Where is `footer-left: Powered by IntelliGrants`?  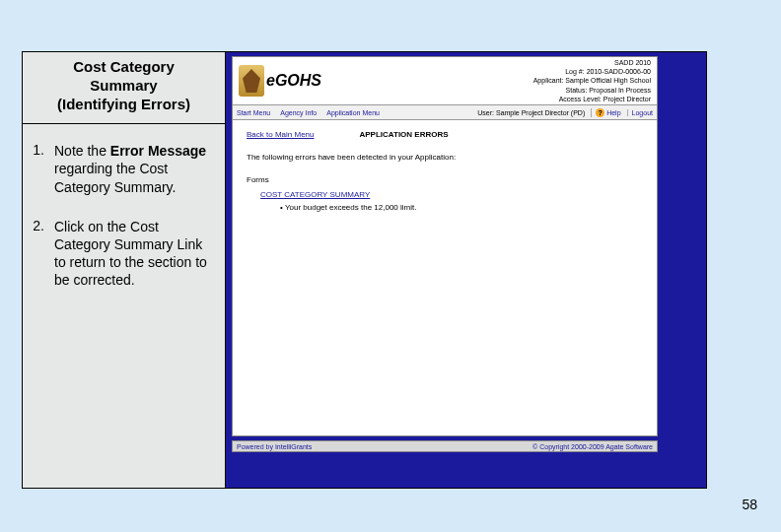
footer-left: Powered by IntelliGrants is located at coordinates (274, 447).